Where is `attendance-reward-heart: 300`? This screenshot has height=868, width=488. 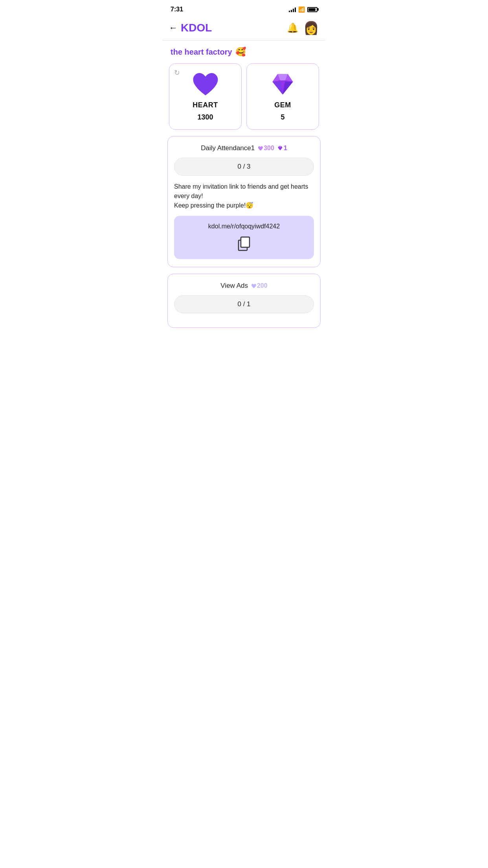
attendance-reward-heart: 300 is located at coordinates (266, 148).